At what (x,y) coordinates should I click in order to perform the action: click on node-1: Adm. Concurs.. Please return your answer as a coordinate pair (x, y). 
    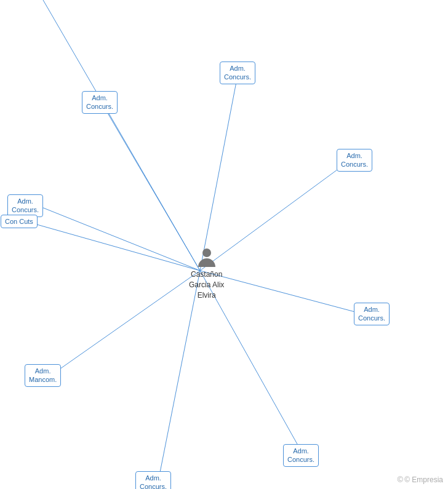
    Looking at the image, I should click on (100, 102).